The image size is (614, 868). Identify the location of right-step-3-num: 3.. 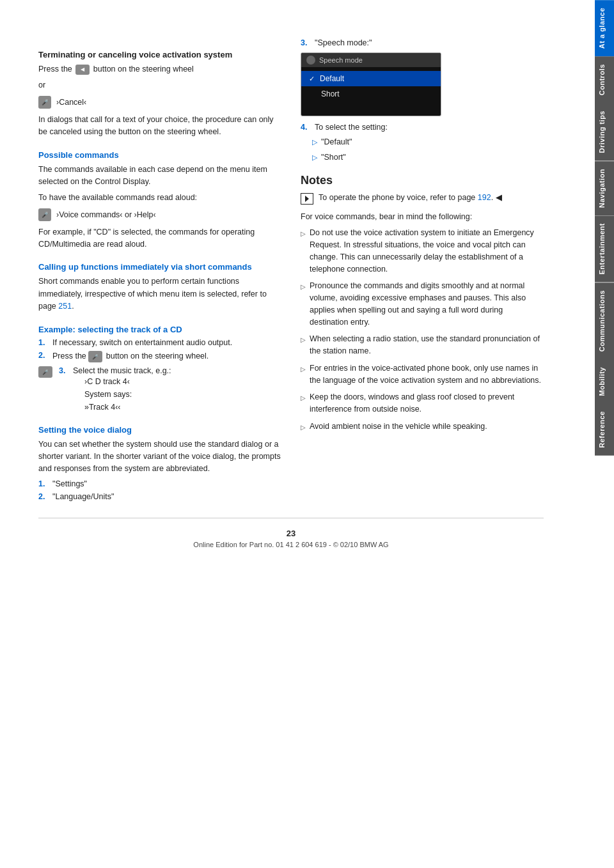
(305, 43).